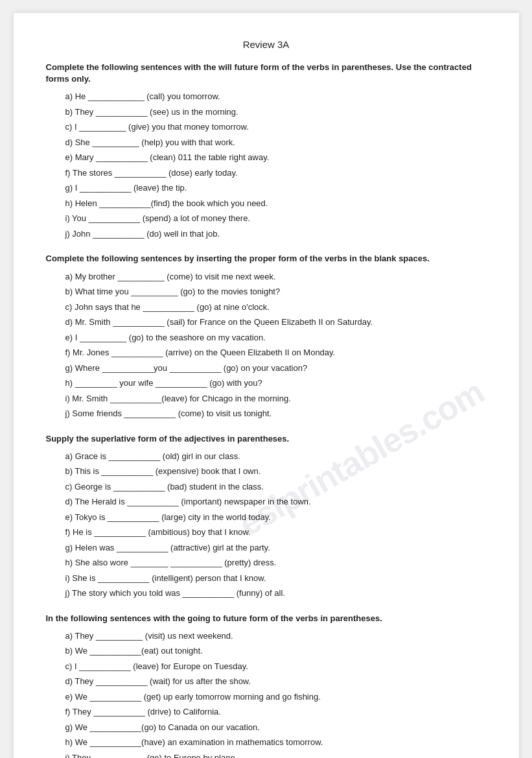  I want to click on list-item: e) I __________ (go) to the seashore on …, so click(276, 338).